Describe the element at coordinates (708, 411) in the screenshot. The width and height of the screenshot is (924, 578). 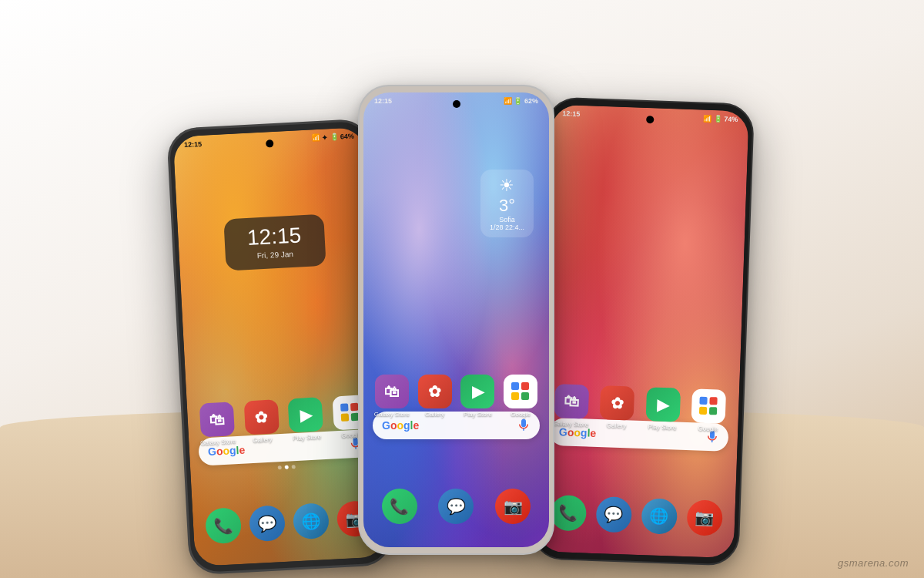
I see `app-google-right: Google` at that location.